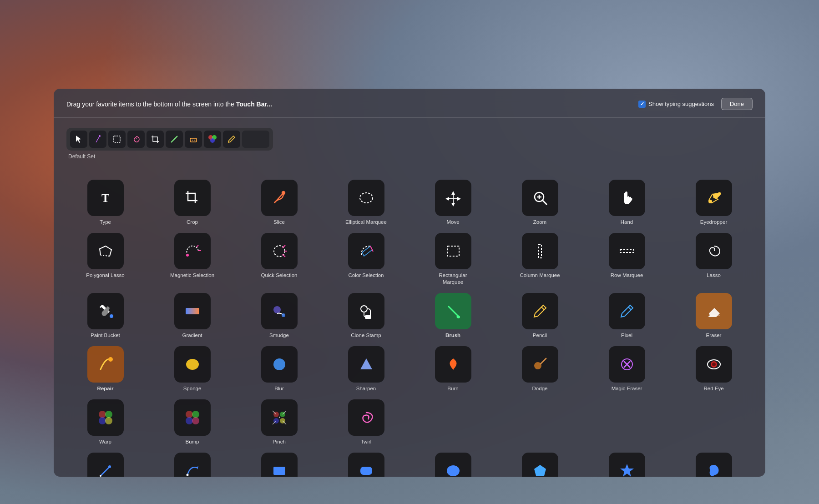 This screenshot has height=504, width=819. I want to click on default-set-bar, so click(170, 139).